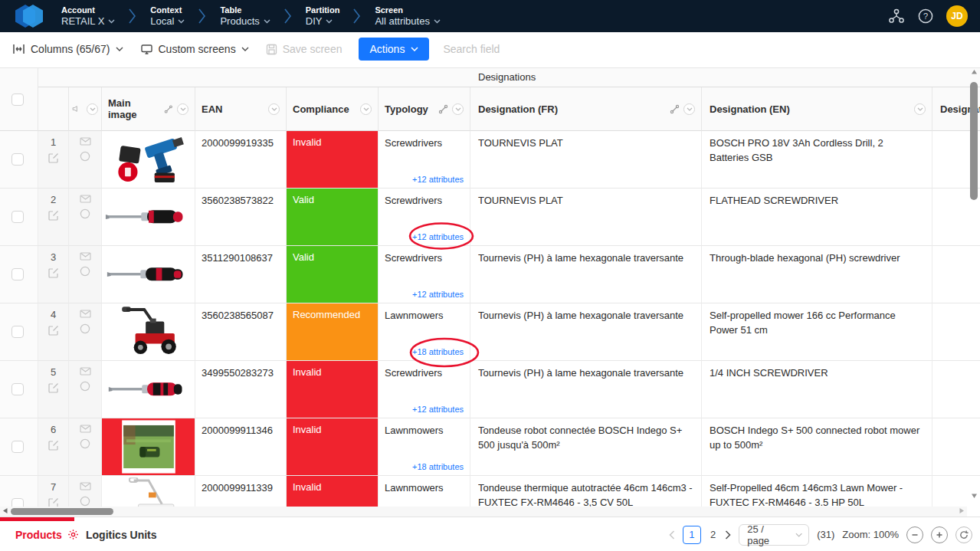 This screenshot has width=980, height=551. I want to click on user-avatar: JD, so click(957, 16).